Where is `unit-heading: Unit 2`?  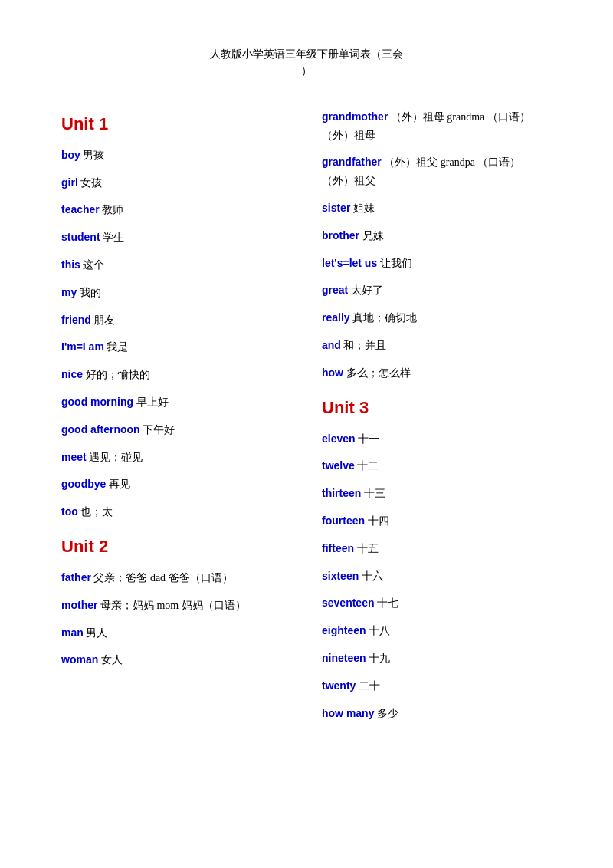
unit-heading: Unit 2 is located at coordinates (176, 547).